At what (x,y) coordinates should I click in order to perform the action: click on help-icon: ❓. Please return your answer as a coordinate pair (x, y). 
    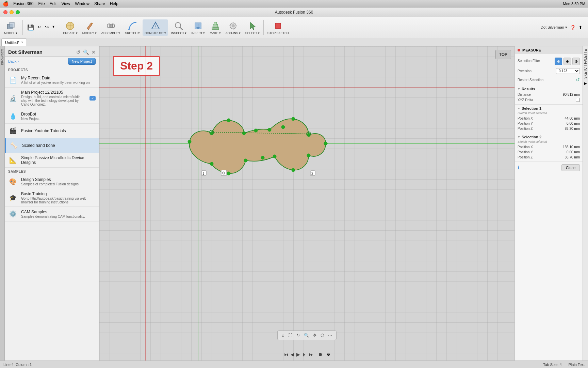
    Looking at the image, I should click on (573, 28).